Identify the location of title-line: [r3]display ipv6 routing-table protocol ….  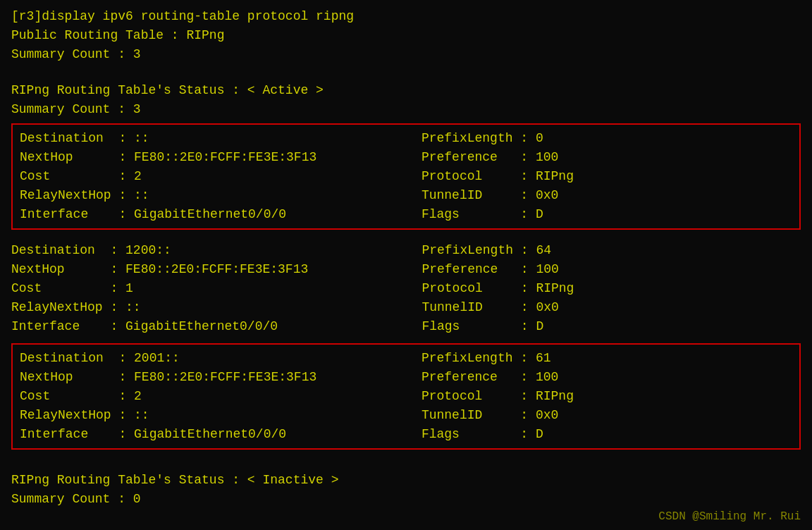
(406, 17).